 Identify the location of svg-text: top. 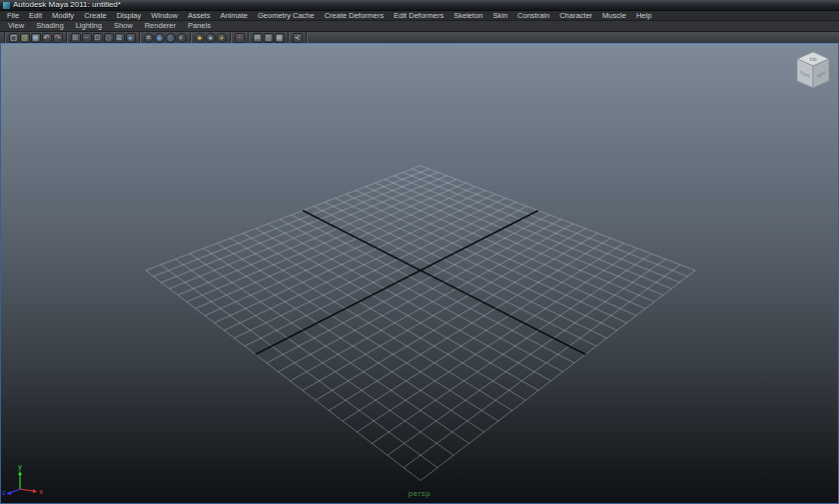
(813, 59).